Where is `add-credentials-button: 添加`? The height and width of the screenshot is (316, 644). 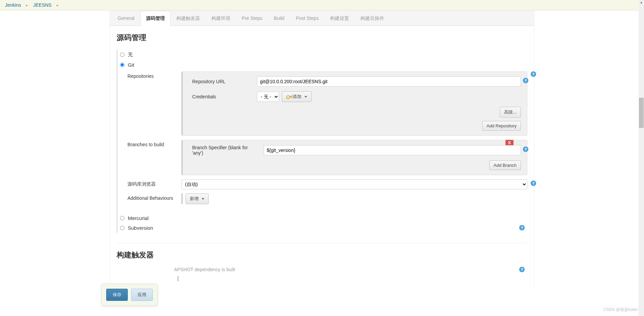 add-credentials-button: 添加 is located at coordinates (297, 97).